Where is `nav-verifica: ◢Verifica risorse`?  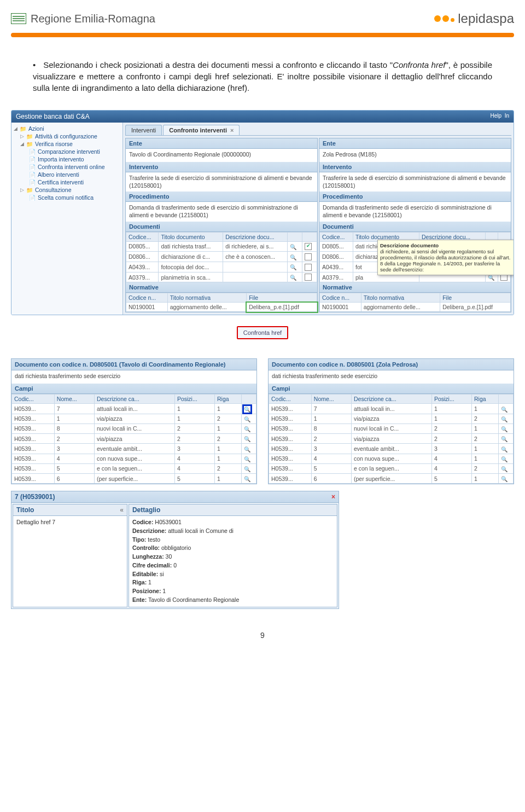
nav-verifica: ◢Verifica risorse is located at coordinates (67, 144).